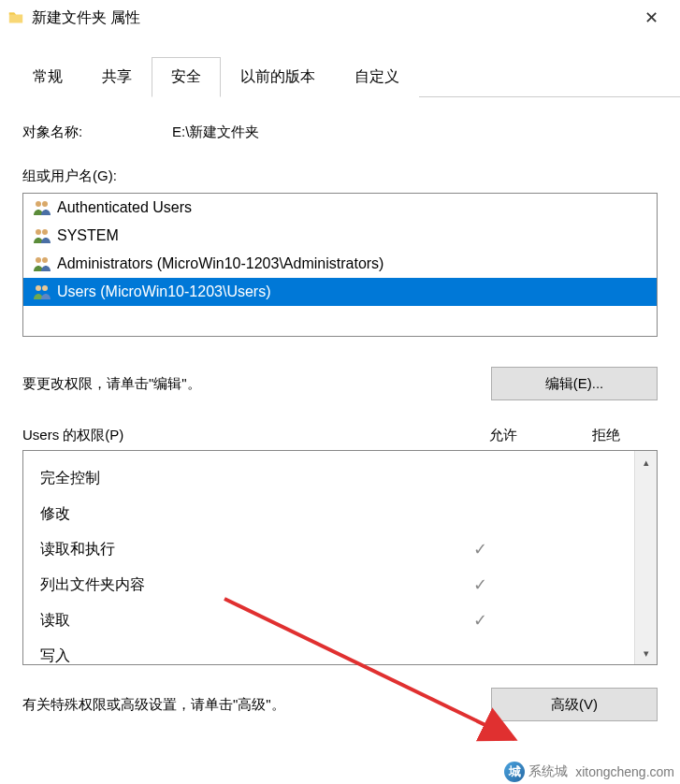  Describe the element at coordinates (88, 236) in the screenshot. I see `list-item-label: SYSTEM` at that location.